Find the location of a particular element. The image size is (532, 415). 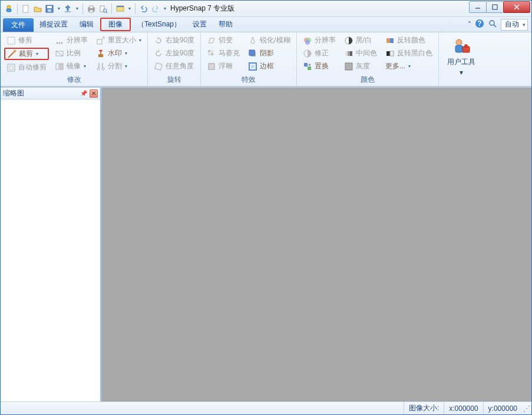

mosaic-button: 马赛克 is located at coordinates (223, 53).